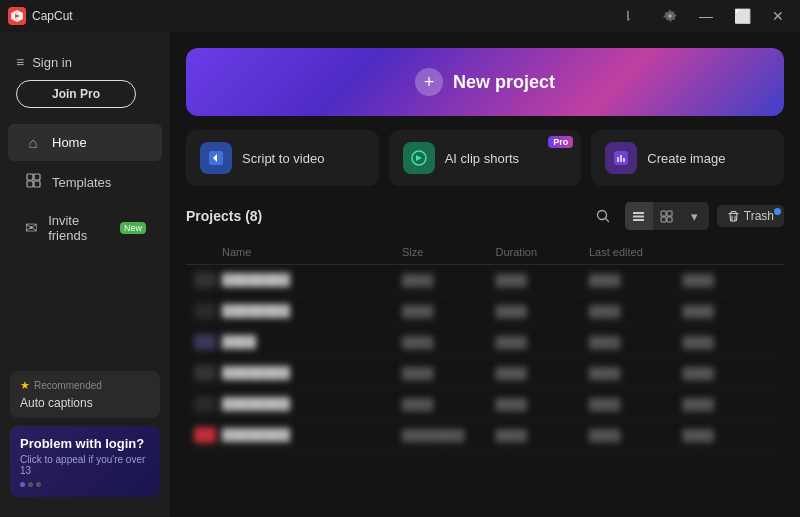  What do you see at coordinates (85, 462) in the screenshot?
I see `problem-card: Problem with login? Click to appeal if y…` at bounding box center [85, 462].